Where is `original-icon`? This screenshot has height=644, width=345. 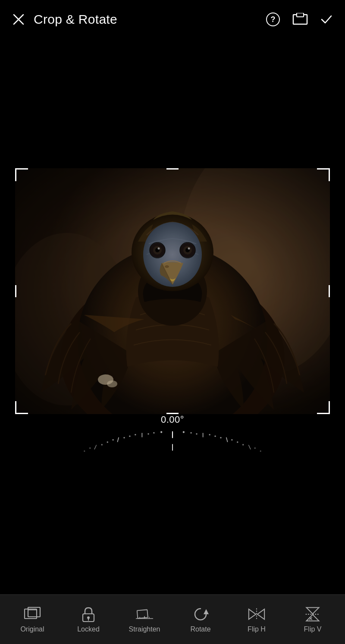 original-icon is located at coordinates (32, 614).